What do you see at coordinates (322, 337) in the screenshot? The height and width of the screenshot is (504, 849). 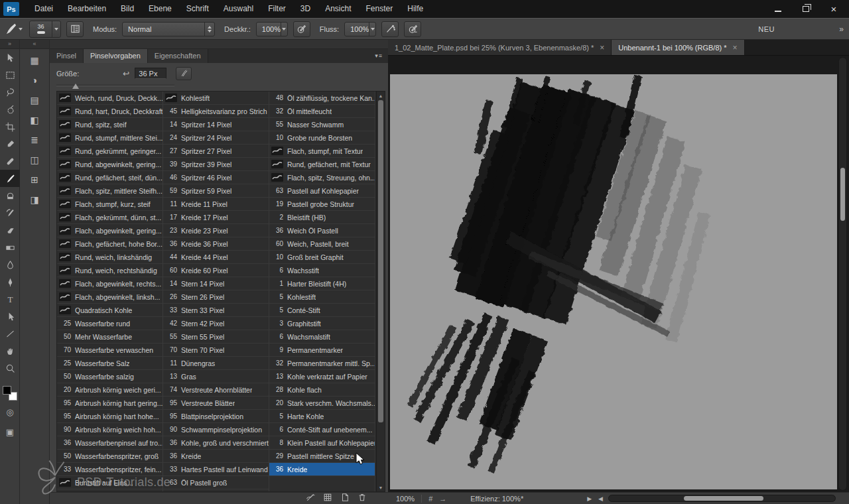 I see `brush-preset-item: 6Wachsmalstift` at bounding box center [322, 337].